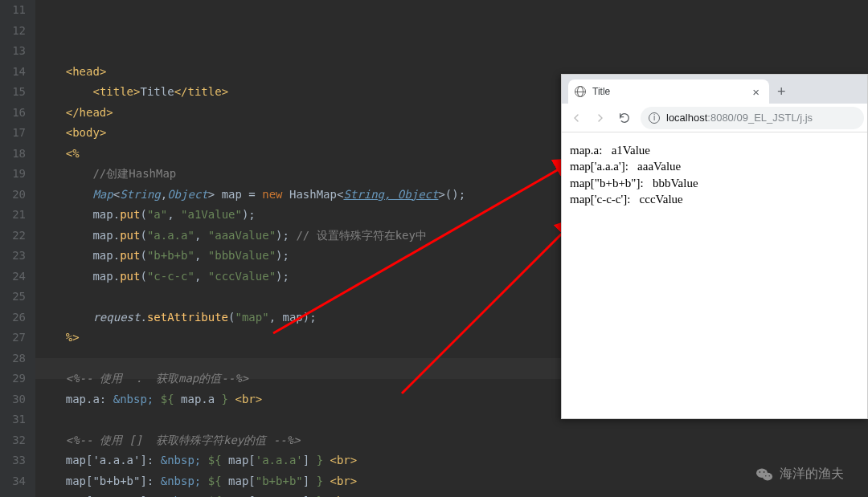 This screenshot has width=868, height=497. What do you see at coordinates (453, 482) in the screenshot?
I see `code-line: map["b+b+b"]: &nbsp; ${ map["b+b+b"] } <…` at bounding box center [453, 482].